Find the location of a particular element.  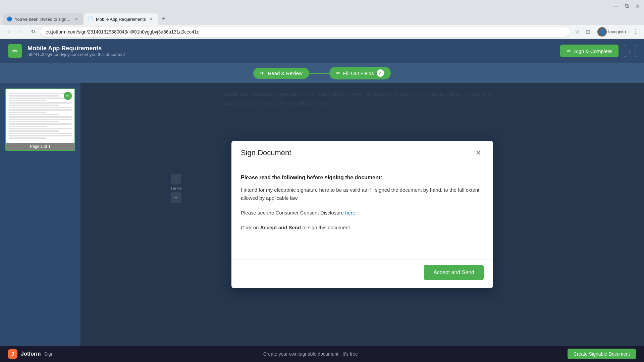

tabs-bar: 🔵 You've been invited to sign Mobi... ✕ … is located at coordinates (322, 18).